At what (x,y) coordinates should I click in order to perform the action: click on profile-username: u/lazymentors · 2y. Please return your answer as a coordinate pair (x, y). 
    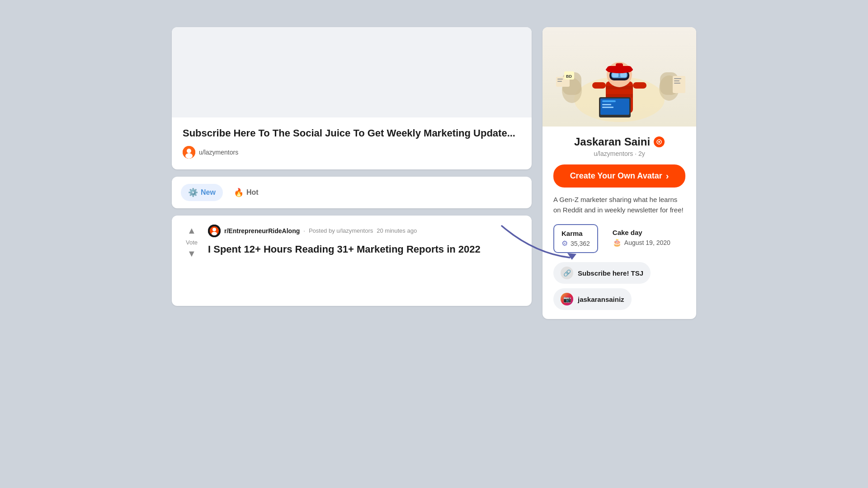
    Looking at the image, I should click on (619, 154).